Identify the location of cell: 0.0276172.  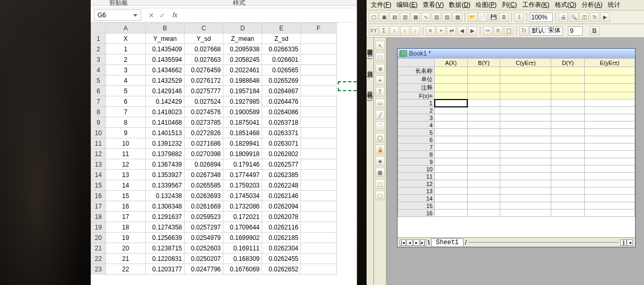
(204, 81).